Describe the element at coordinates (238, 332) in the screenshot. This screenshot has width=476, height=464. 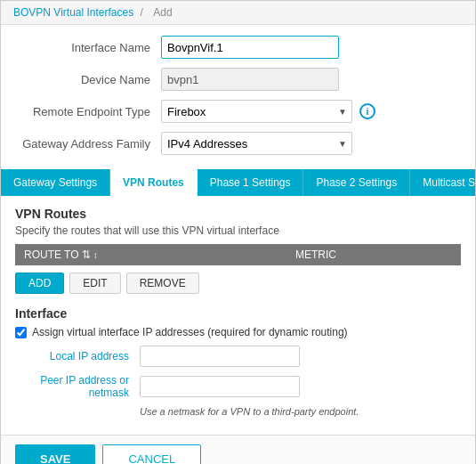
I see `assign-ip-row: Assign virtual interface IP addresses (r…` at that location.